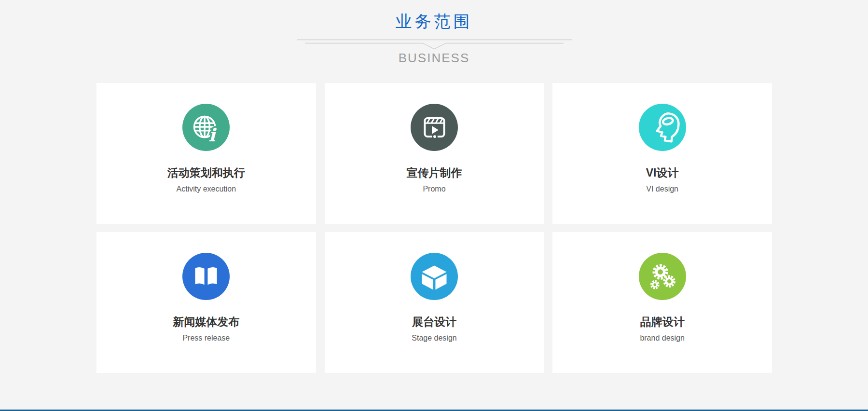 Image resolution: width=868 pixels, height=411 pixels. What do you see at coordinates (662, 338) in the screenshot?
I see `card-subtitle: brand design` at bounding box center [662, 338].